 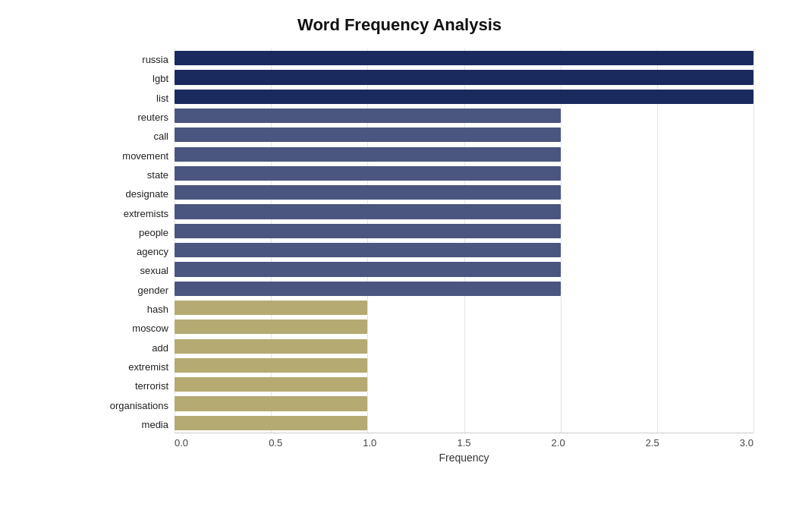 What do you see at coordinates (558, 443) in the screenshot?
I see `x-tick-4: 2.0` at bounding box center [558, 443].